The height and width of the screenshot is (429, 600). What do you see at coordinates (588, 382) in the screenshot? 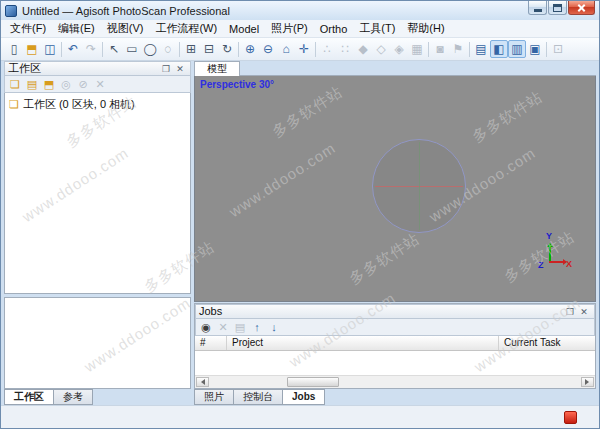
I see `scroll-right-arrow-icon` at bounding box center [588, 382].